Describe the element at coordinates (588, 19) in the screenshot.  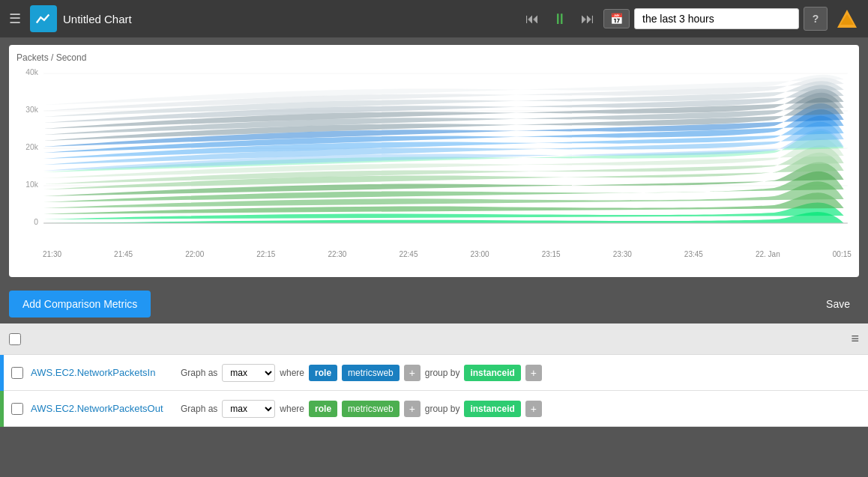
I see `fast-forward-button: ⏭` at that location.